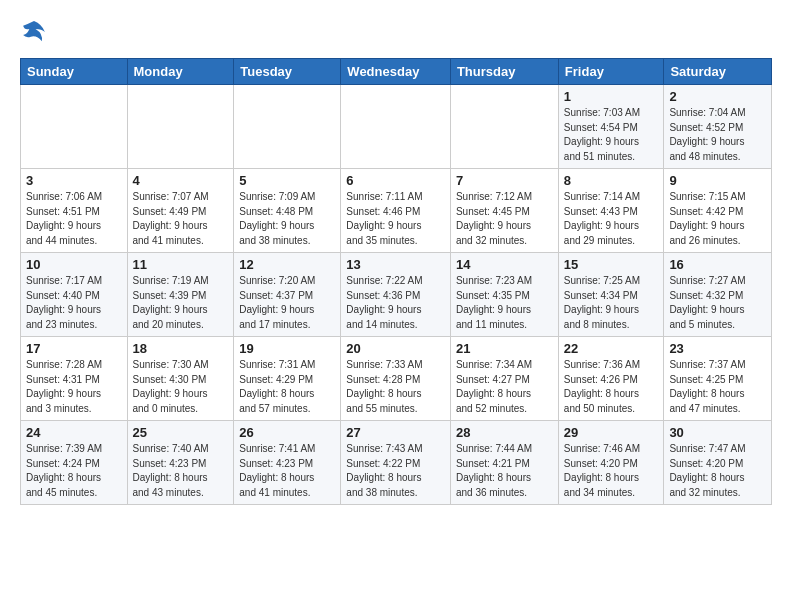 This screenshot has height=612, width=792. What do you see at coordinates (504, 303) in the screenshot?
I see `day-info: Sunrise: 7:23 AMSunset: 4:35 PMDaylight:…` at bounding box center [504, 303].